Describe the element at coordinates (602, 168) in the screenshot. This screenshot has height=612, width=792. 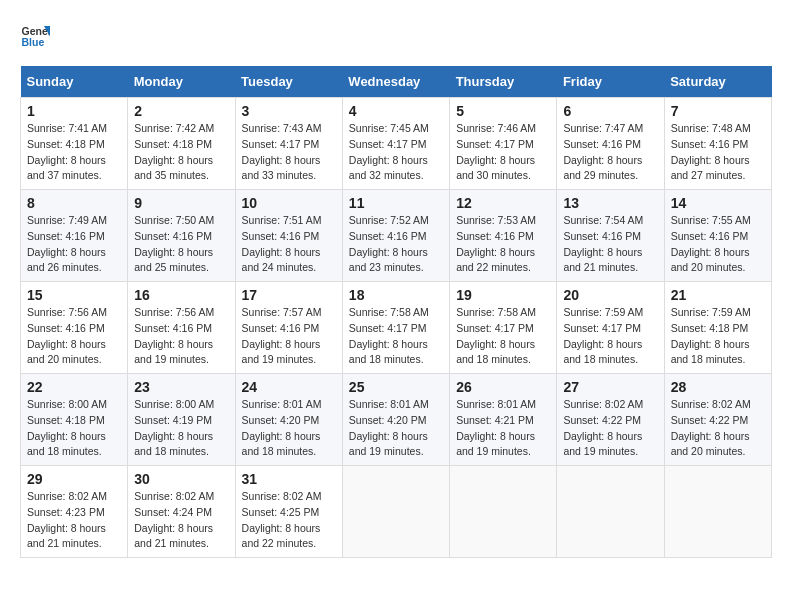
I see `daylight-label: Daylight: 8 hours and 29 minutes.` at that location.